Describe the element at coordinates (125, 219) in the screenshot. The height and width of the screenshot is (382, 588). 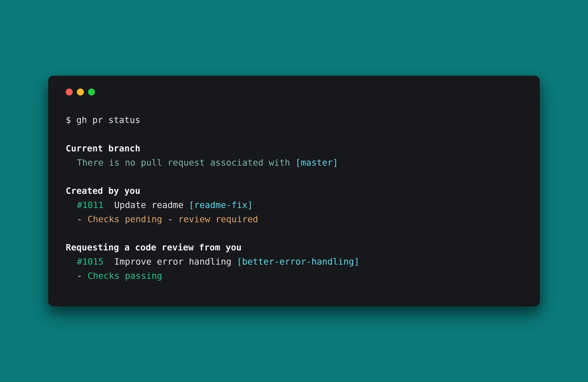
I see `checks-status: Checks pending` at that location.